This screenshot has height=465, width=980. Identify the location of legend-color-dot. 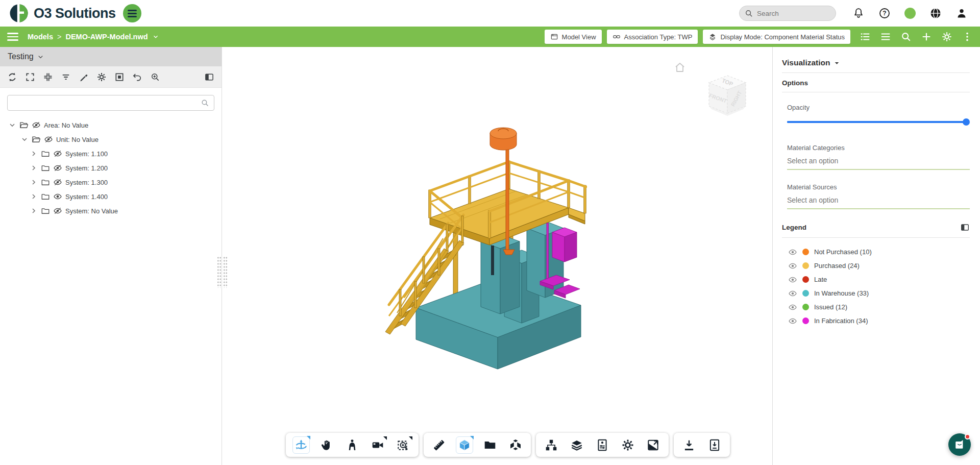
(805, 280).